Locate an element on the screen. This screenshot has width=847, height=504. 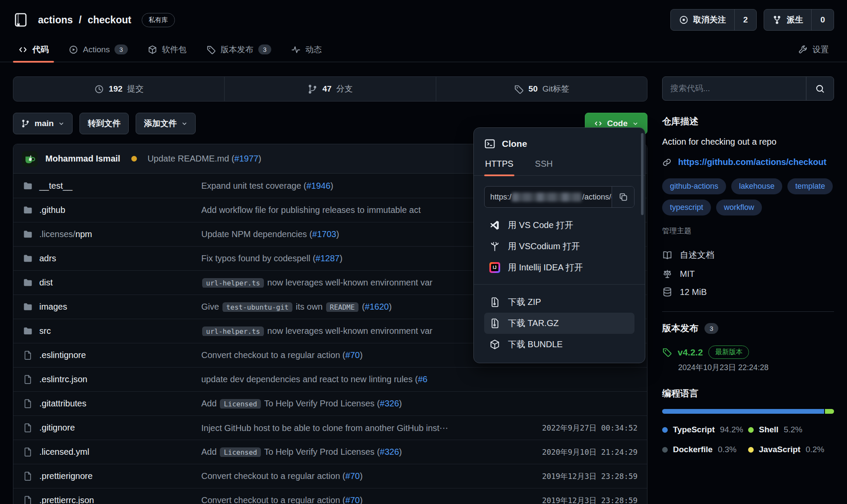
branch-selector: main is located at coordinates (43, 124).